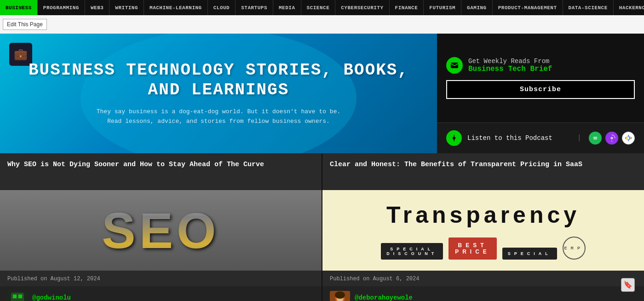  What do you see at coordinates (19, 7) in the screenshot?
I see `nav-item-business: BUSINESS` at bounding box center [19, 7].